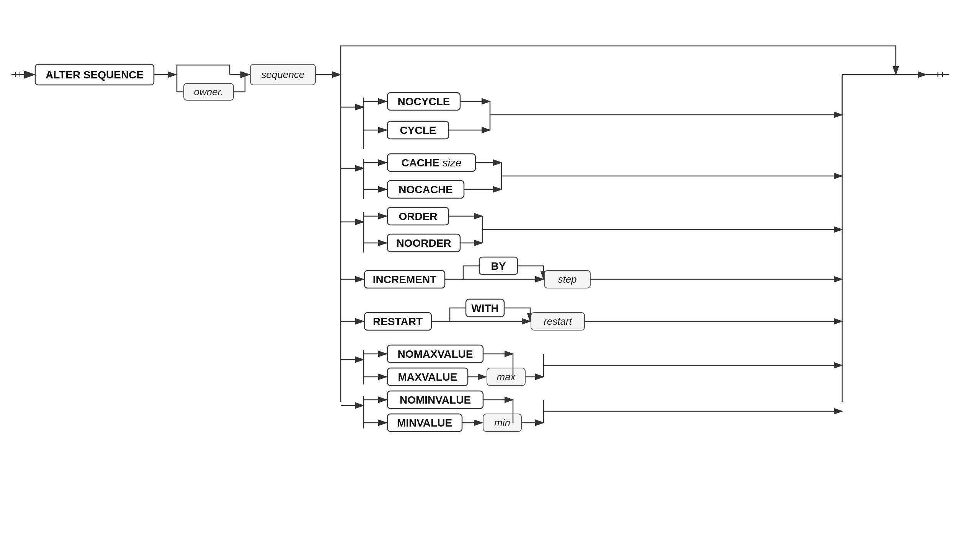 Image resolution: width=980 pixels, height=544 pixels. Describe the element at coordinates (431, 163) in the screenshot. I see `cache-size-label: CACHE size` at that location.